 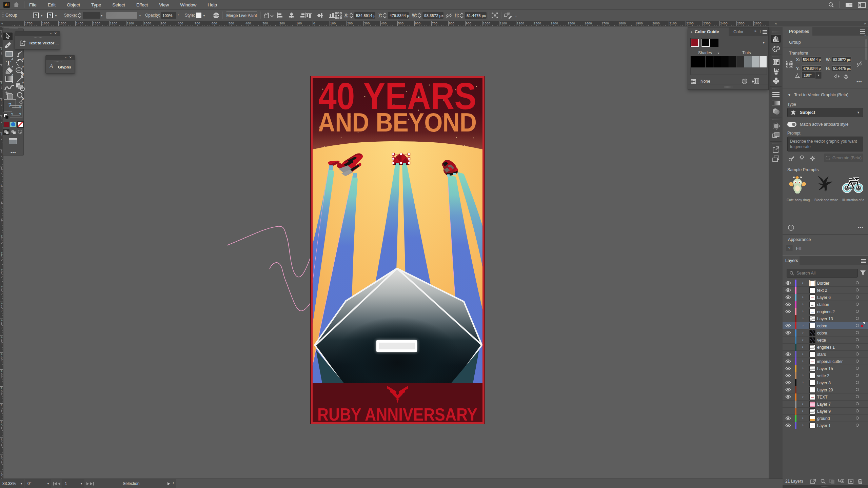 What do you see at coordinates (397, 122) in the screenshot?
I see `svg-text: AND BEYOND` at bounding box center [397, 122].